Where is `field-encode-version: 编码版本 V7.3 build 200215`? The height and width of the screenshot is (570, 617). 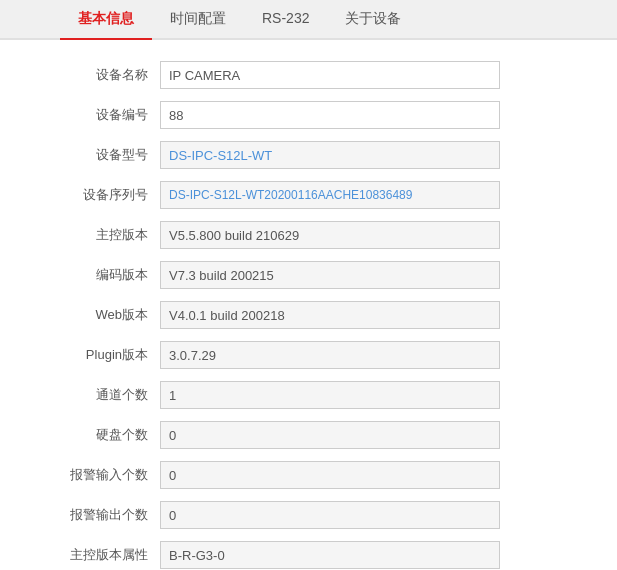 field-encode-version: 编码版本 V7.3 build 200215 is located at coordinates (308, 275).